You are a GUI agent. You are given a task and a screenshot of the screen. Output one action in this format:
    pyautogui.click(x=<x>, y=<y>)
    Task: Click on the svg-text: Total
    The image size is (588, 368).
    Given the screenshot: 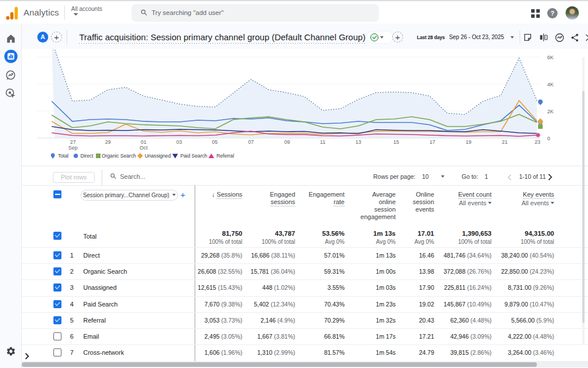 What is the action you would take?
    pyautogui.click(x=63, y=156)
    